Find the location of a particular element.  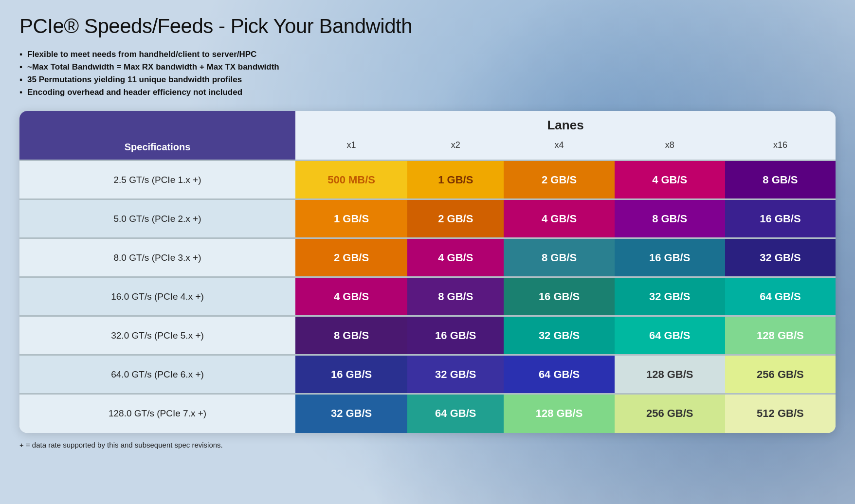

table-row: 5.0 GT/s (PCIe 2.x +)1 GB/S2 GB/S4 GB/S8… is located at coordinates (427, 219).